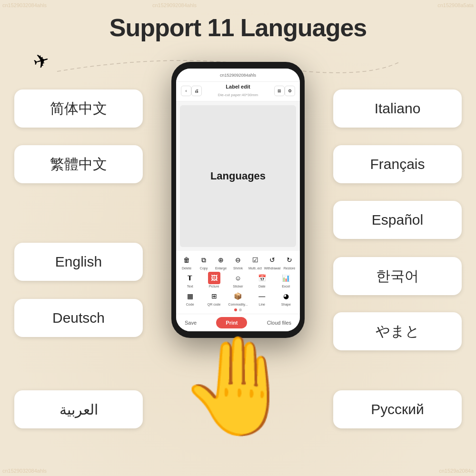 The image size is (476, 476). What do you see at coordinates (238, 280) in the screenshot?
I see `toolbar-sticker: ☺ Sticker` at bounding box center [238, 280].